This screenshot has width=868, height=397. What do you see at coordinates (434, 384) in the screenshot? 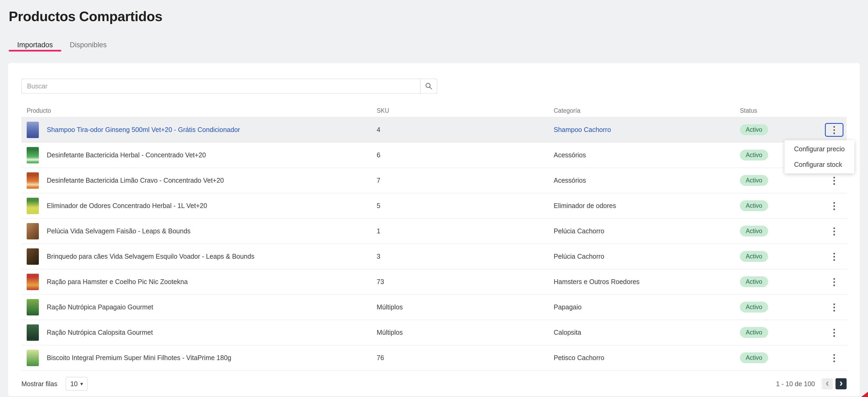
I see `table-footer: Mostrar filas 10 ▾ 1 - 10 de 100 ‹ ›` at bounding box center [434, 384].